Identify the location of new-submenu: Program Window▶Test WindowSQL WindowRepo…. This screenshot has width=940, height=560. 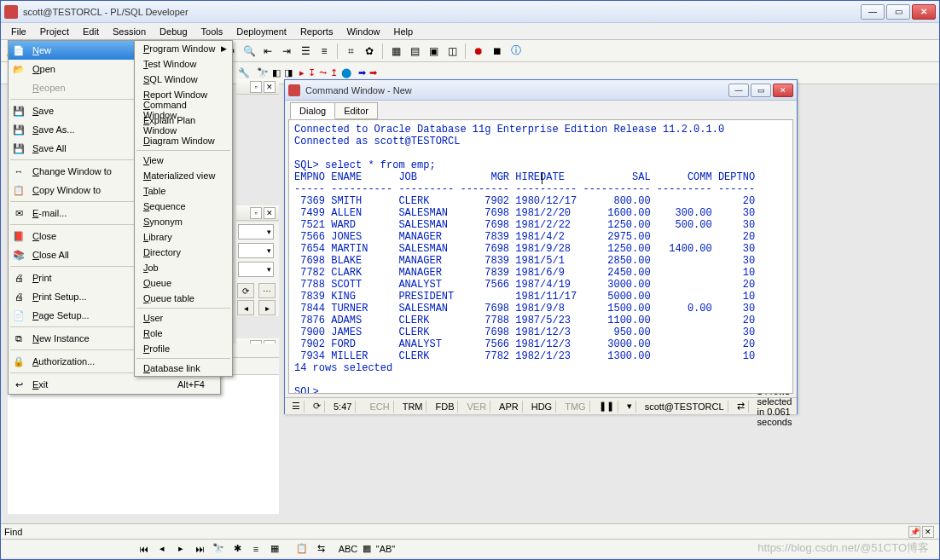
(183, 208).